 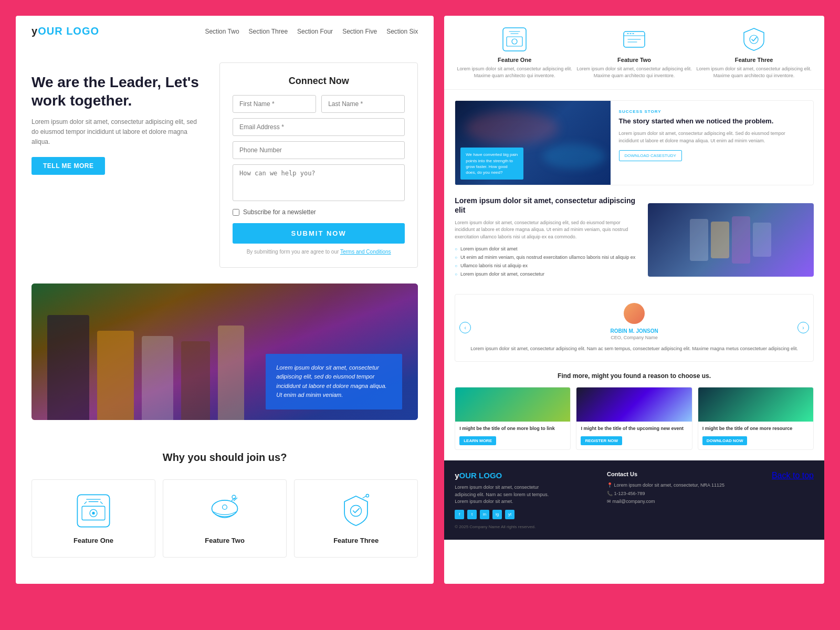 What do you see at coordinates (334, 382) in the screenshot?
I see `caption-box: Lorem ipsum dolor sit amet, consectetur …` at bounding box center [334, 382].